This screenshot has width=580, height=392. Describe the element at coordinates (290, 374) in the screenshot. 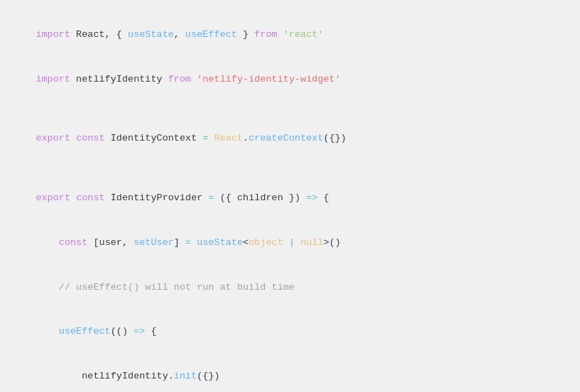

I see `code-line-10: netlifyIdentity.init({})` at that location.